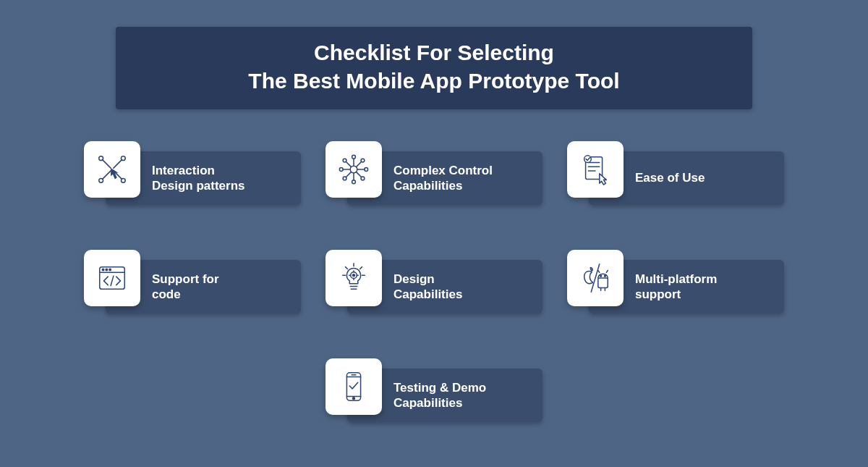 The image size is (868, 467). What do you see at coordinates (192, 177) in the screenshot?
I see `card-interaction-design: Interaction Design patterns` at bounding box center [192, 177].